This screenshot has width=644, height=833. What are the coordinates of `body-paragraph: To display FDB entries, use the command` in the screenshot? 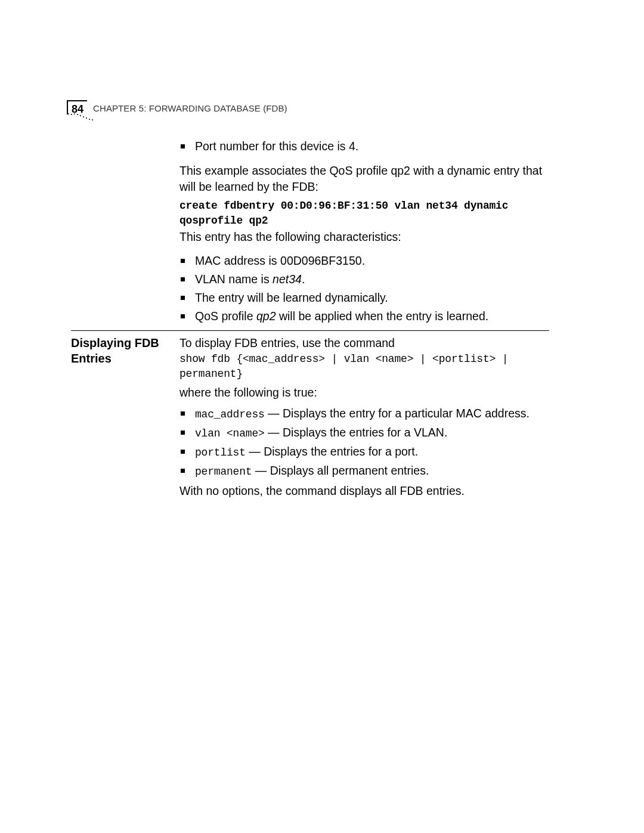 It's located at (364, 343).